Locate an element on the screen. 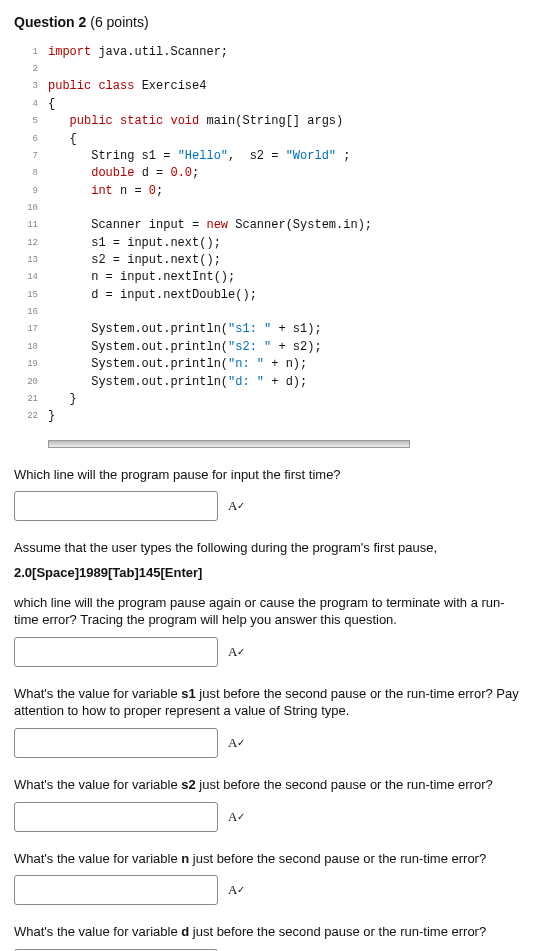  answer-5-input is located at coordinates (116, 890).